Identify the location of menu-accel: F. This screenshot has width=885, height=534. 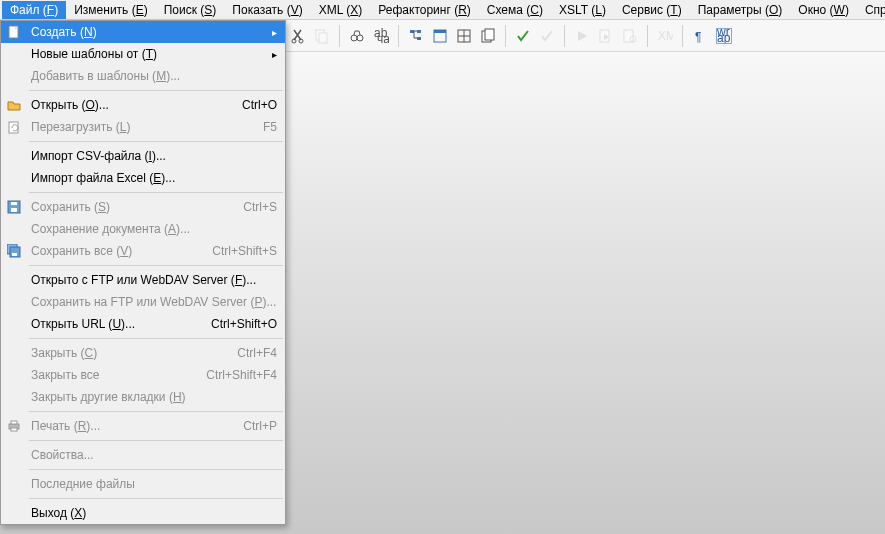
(50, 10).